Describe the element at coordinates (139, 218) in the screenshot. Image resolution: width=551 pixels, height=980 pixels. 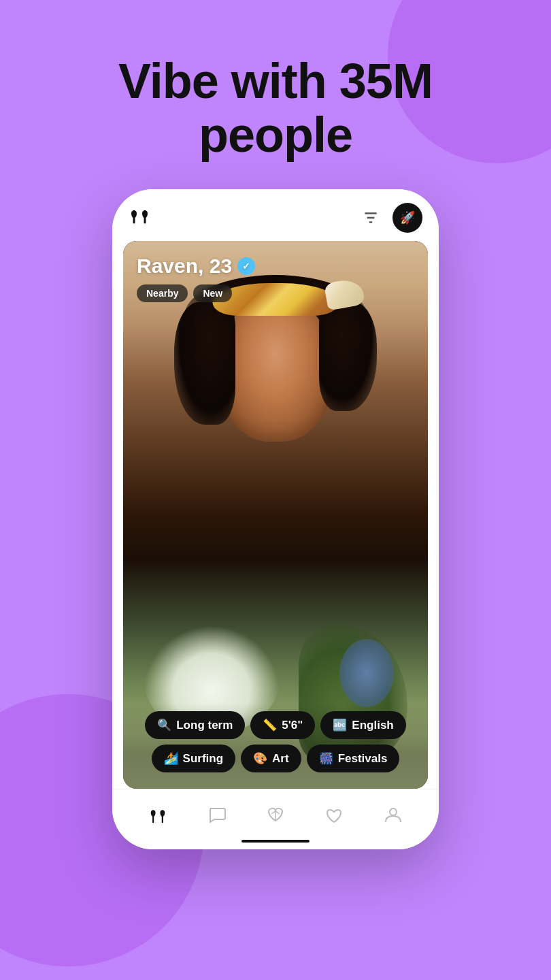
I see `app-logo` at that location.